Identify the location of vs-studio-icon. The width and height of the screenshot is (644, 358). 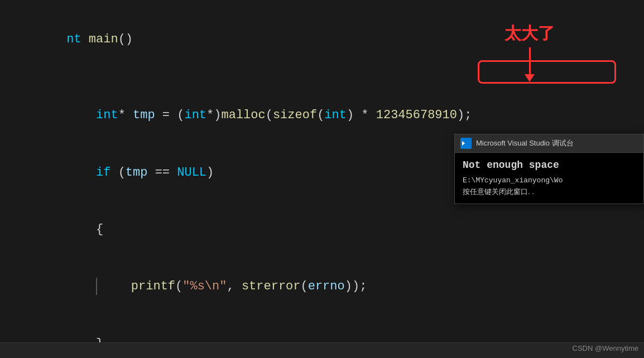
(466, 143).